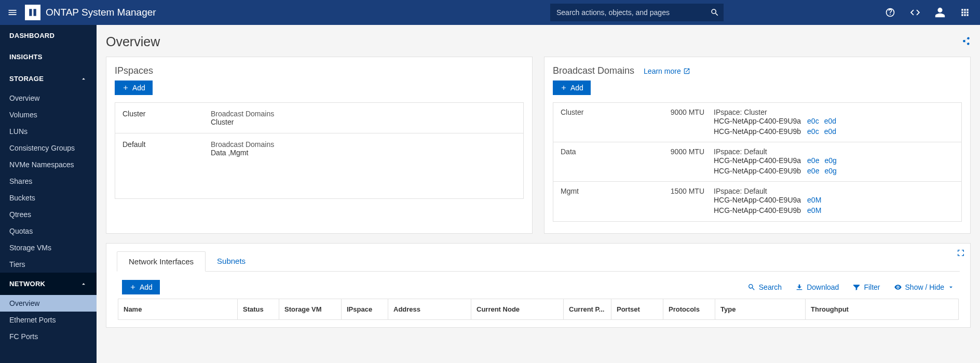  I want to click on tab-subnets: Subnets, so click(232, 262).